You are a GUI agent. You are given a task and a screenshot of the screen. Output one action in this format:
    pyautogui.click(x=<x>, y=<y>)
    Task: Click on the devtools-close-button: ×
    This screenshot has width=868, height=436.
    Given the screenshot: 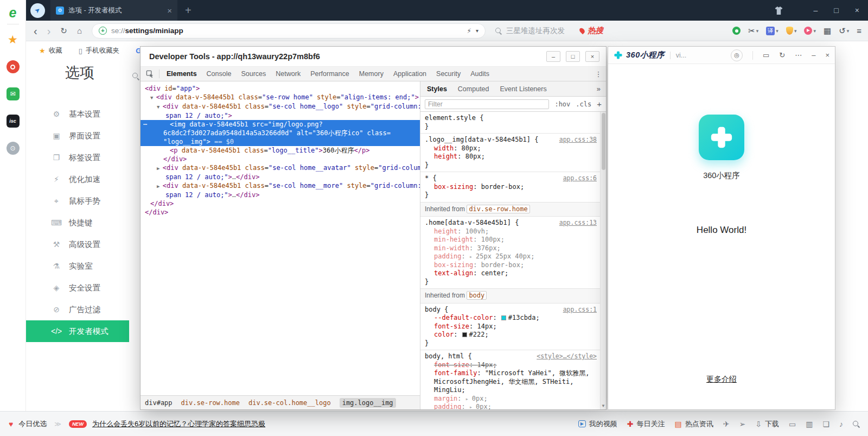 What is the action you would take?
    pyautogui.click(x=592, y=56)
    